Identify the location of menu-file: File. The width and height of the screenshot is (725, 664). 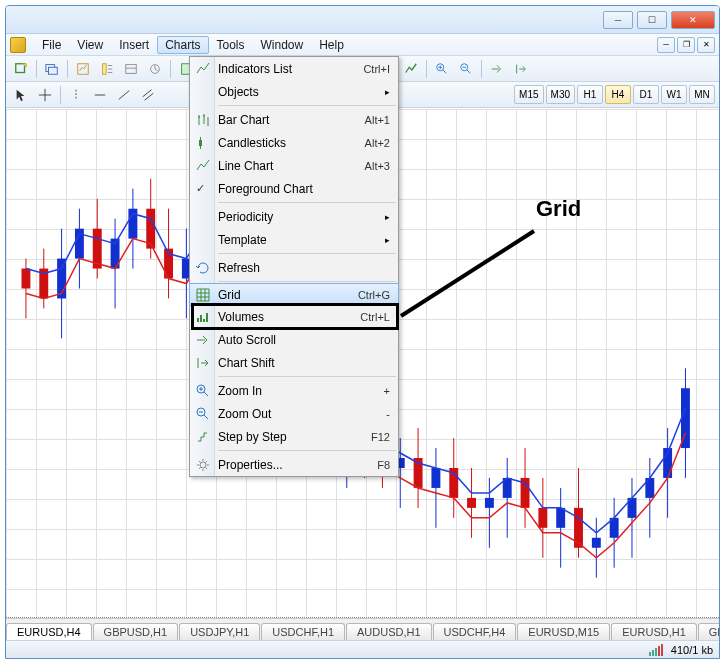
(52, 45).